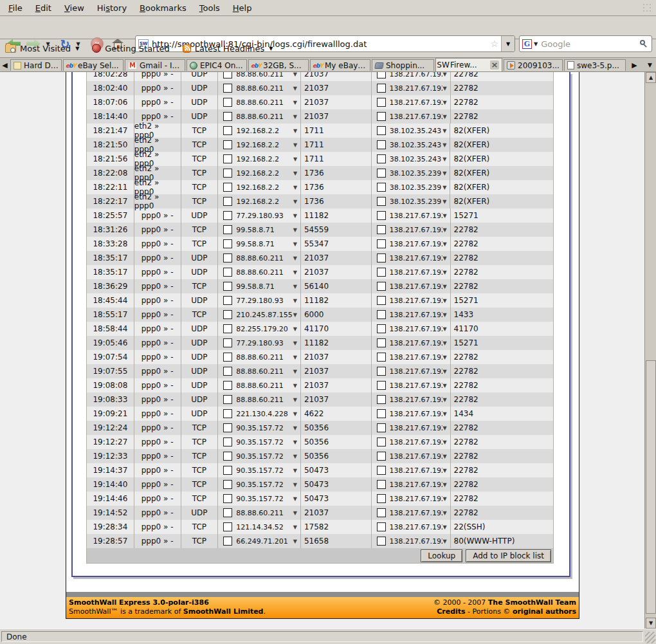  Describe the element at coordinates (217, 65) in the screenshot. I see `tab-epic4-on: EPIC4 On...` at that location.